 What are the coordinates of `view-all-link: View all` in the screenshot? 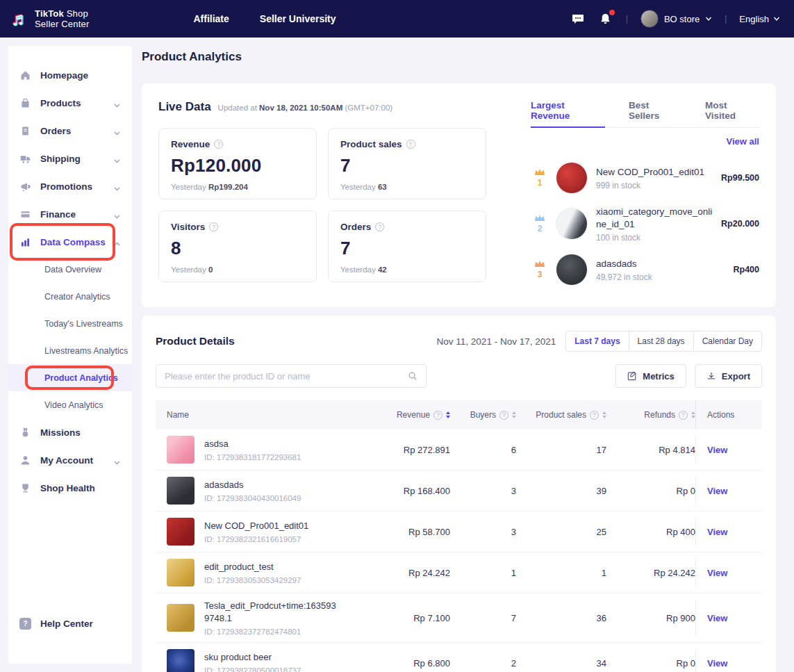 It's located at (743, 142).